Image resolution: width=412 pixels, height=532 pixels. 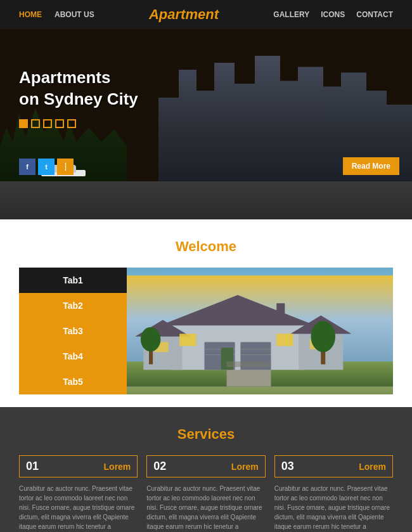 What do you see at coordinates (32, 467) in the screenshot?
I see `service-num-1: 01` at bounding box center [32, 467].